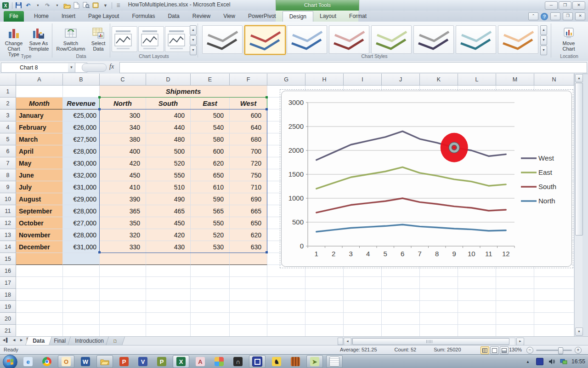 The image size is (588, 368). Describe the element at coordinates (123, 163) in the screenshot. I see `cell: 420` at that location.